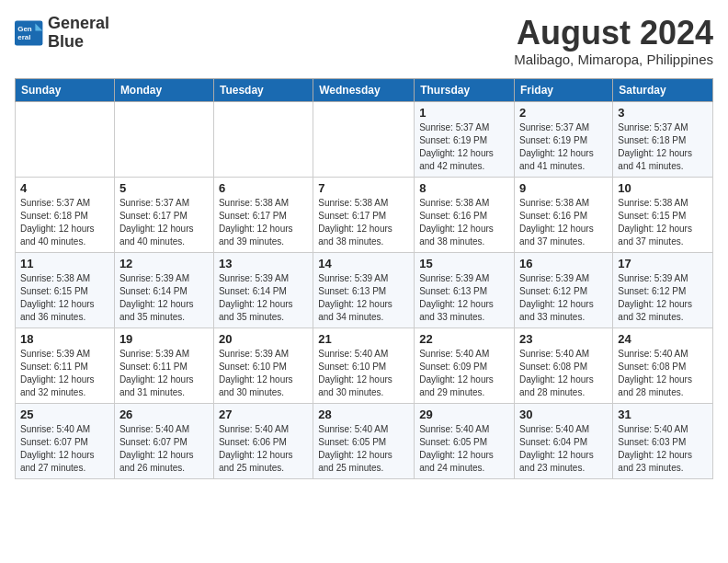 This screenshot has height=563, width=728. I want to click on day-number: 22, so click(464, 339).